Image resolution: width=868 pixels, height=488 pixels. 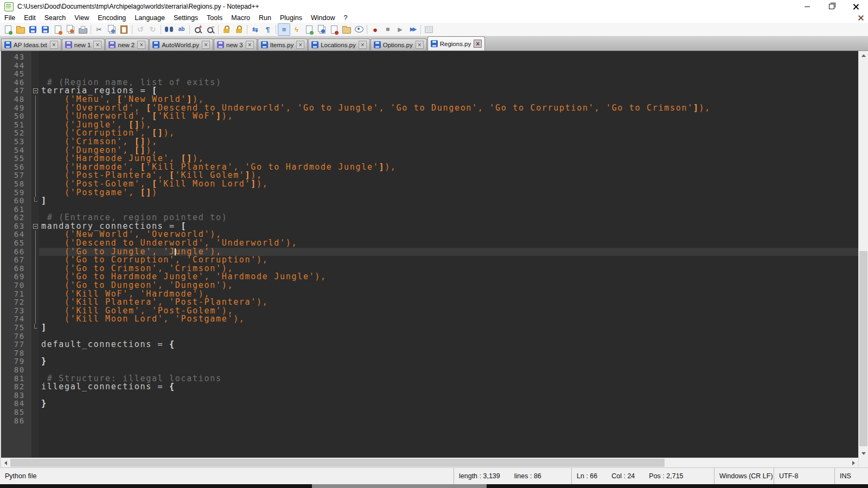 I want to click on zoom-out-icon: −, so click(x=210, y=29).